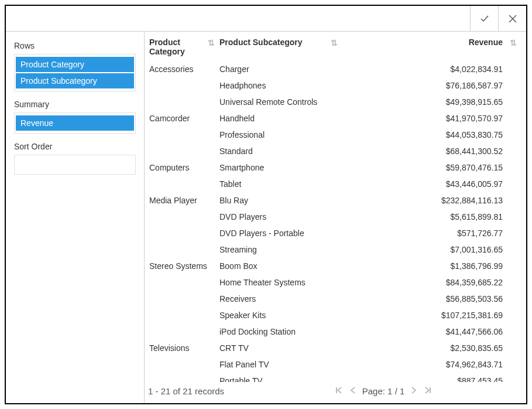 The height and width of the screenshot is (409, 532). I want to click on cell-subcategory: Portable TV, so click(280, 377).